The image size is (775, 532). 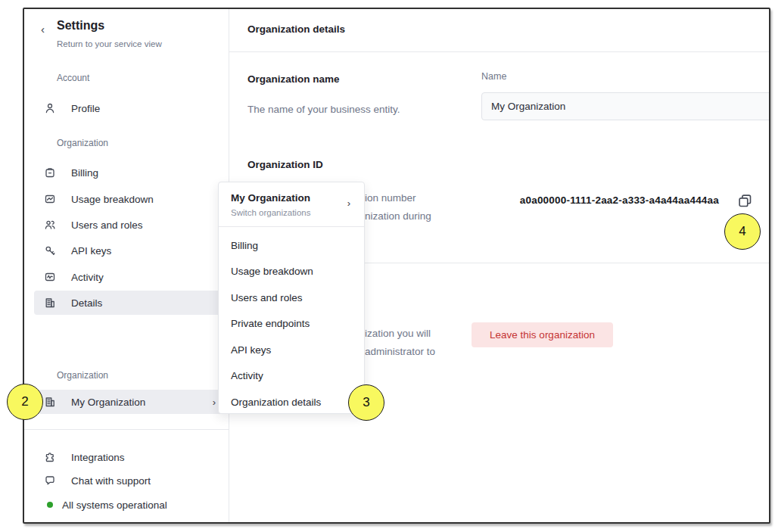 What do you see at coordinates (129, 225) in the screenshot?
I see `sidebar-item-users-roles: Users and roles` at bounding box center [129, 225].